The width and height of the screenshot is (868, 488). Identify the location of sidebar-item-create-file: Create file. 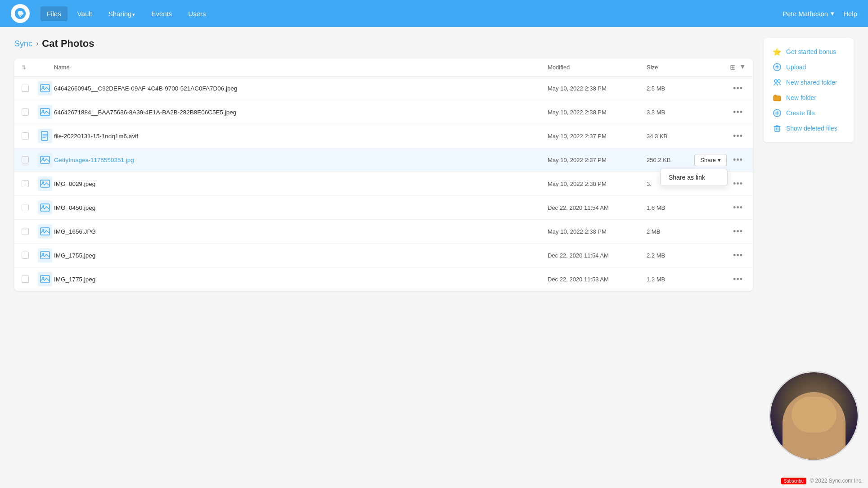
(809, 113).